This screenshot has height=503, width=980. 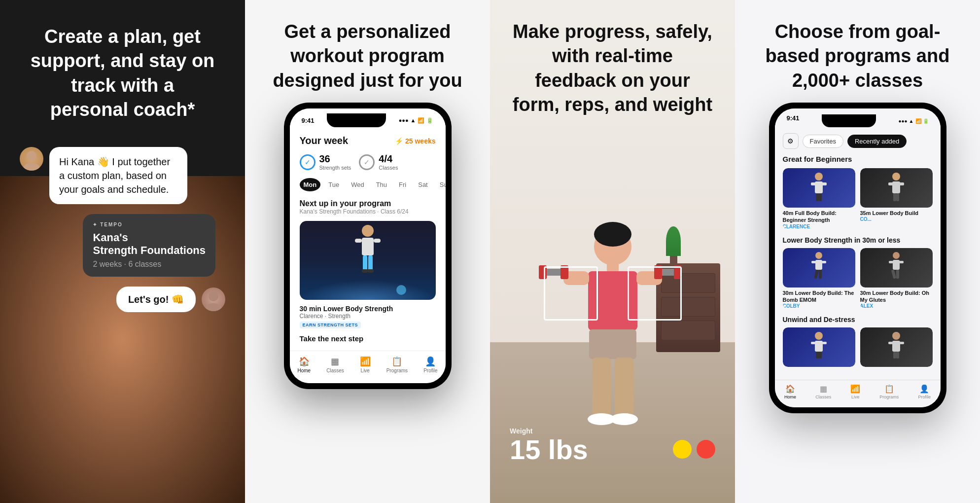 I want to click on class-card-3: 30m Lower Body Build: The Bomb EMOM COLB…, so click(x=819, y=279).